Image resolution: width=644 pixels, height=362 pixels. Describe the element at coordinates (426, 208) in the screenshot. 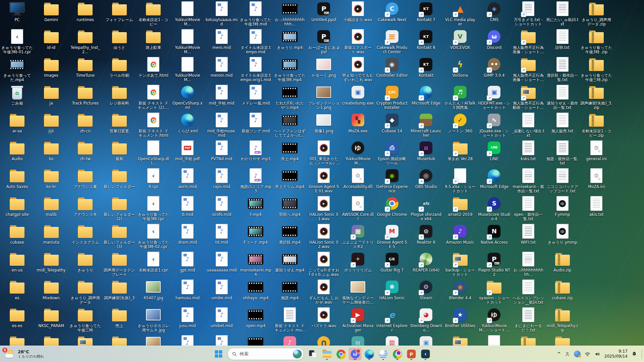

I see `desktop-icon: sfz↗Plogue sforzando x64` at that location.